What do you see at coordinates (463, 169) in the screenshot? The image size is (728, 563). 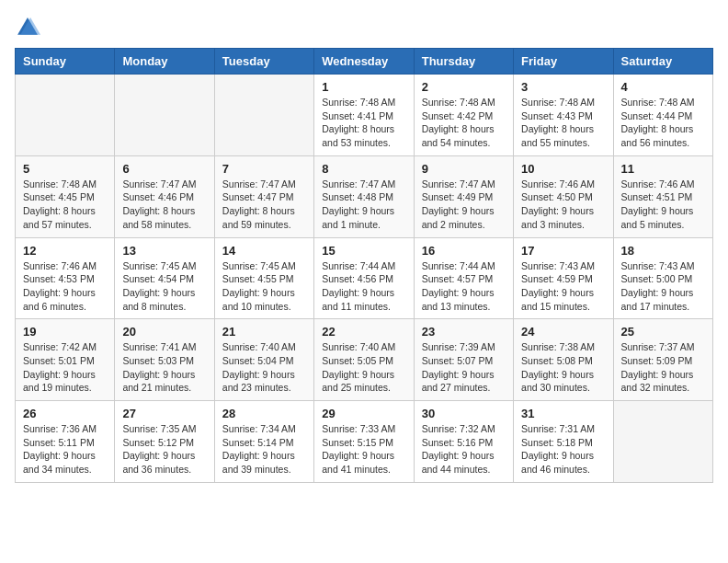 I see `day-number: 9` at bounding box center [463, 169].